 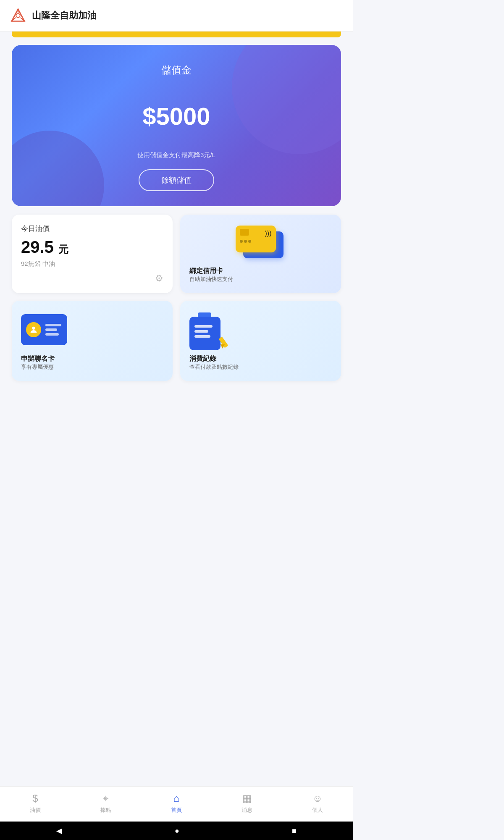 What do you see at coordinates (223, 346) in the screenshot?
I see `pen-tip-icon` at bounding box center [223, 346].